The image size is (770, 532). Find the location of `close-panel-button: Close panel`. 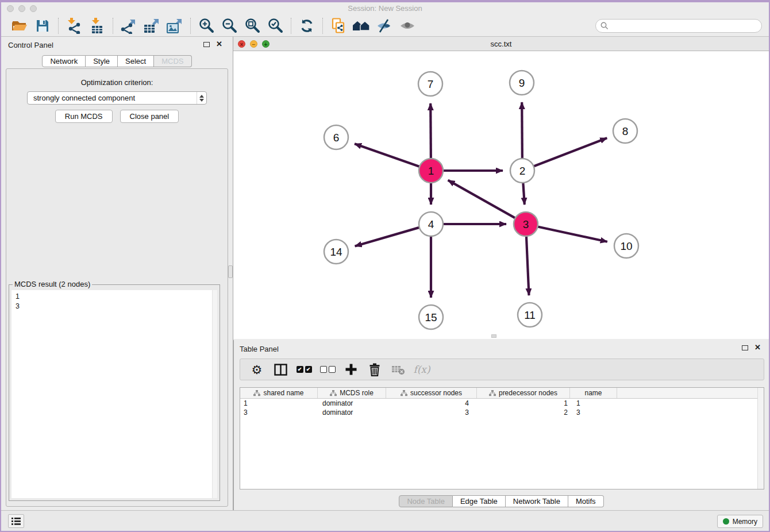

close-panel-button: Close panel is located at coordinates (149, 116).